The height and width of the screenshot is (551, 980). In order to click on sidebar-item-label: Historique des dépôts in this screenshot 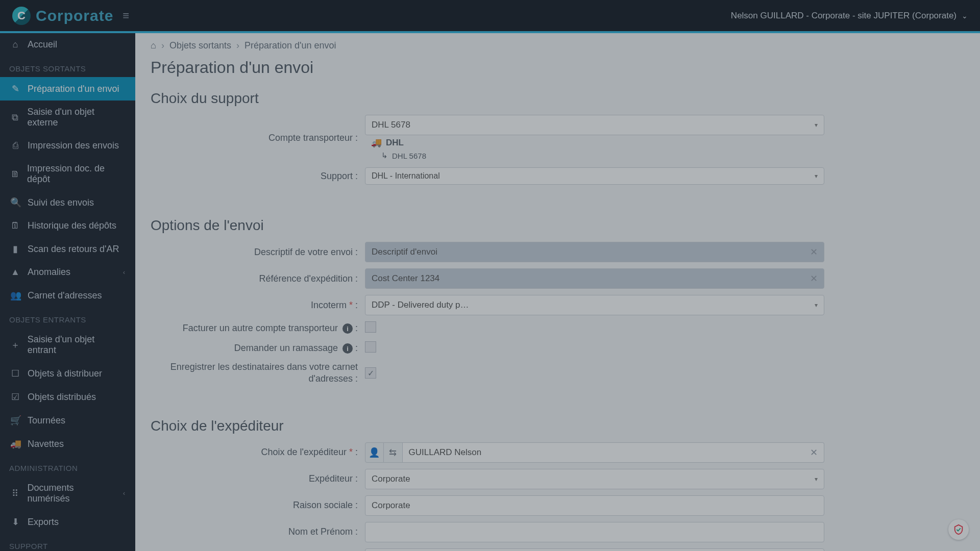, I will do `click(72, 226)`.